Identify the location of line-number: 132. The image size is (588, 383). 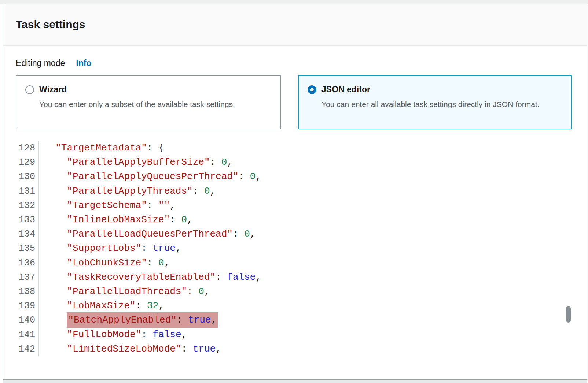
(21, 206).